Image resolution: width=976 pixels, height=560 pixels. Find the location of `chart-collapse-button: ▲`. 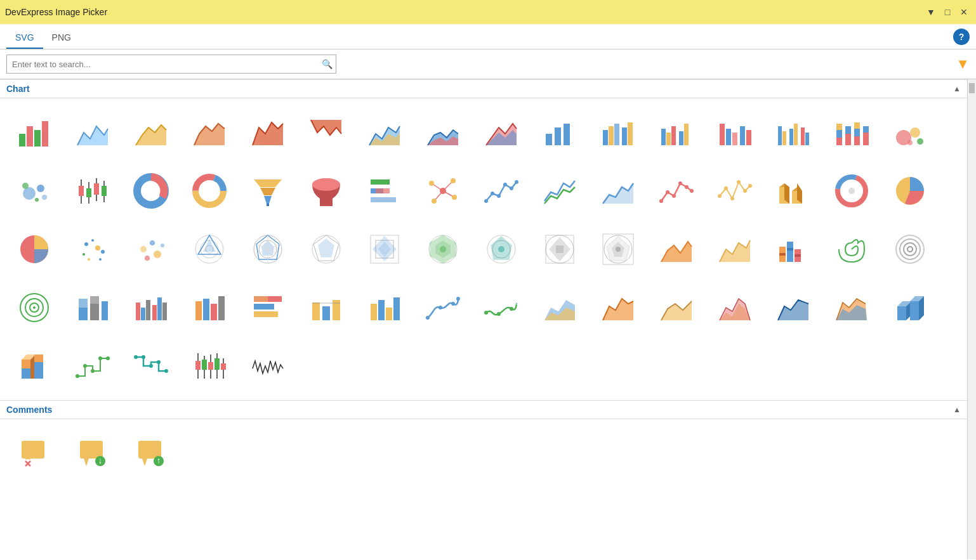

chart-collapse-button: ▲ is located at coordinates (957, 89).